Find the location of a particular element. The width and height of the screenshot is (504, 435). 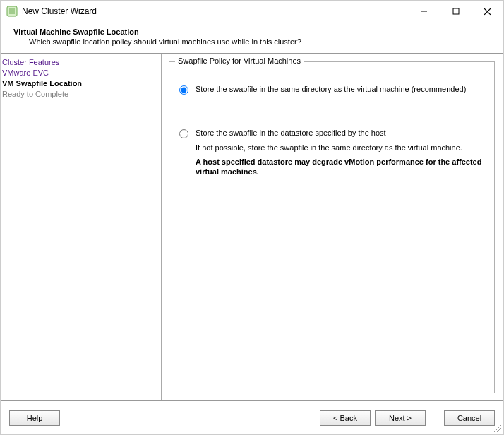

nav-vm-swapfile-location: VM Swapfile Location is located at coordinates (80, 83).